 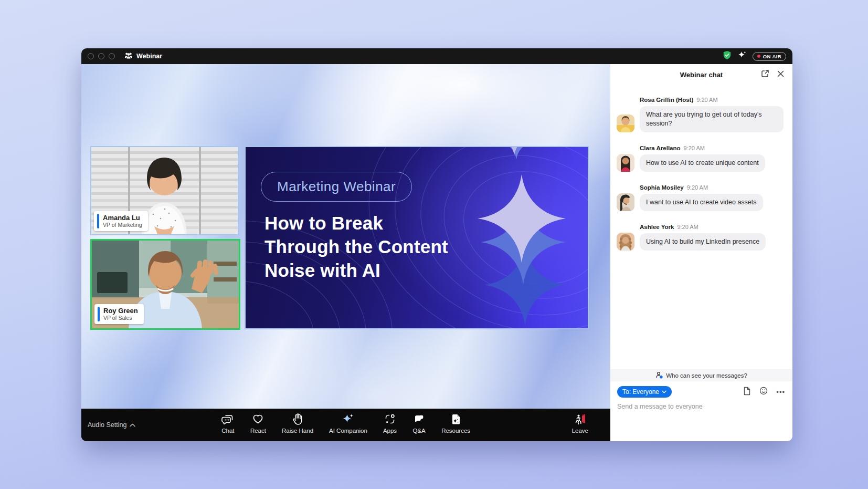 What do you see at coordinates (356, 270) in the screenshot?
I see `slide-title-line: Noise with AI` at bounding box center [356, 270].